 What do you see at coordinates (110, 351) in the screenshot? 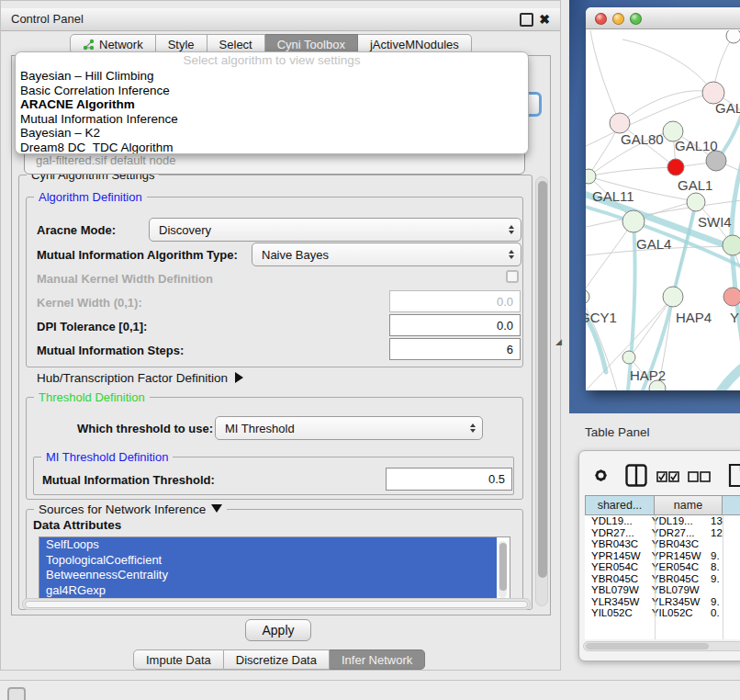
I see `mi-steps-label: Mutual Information Steps:` at bounding box center [110, 351].